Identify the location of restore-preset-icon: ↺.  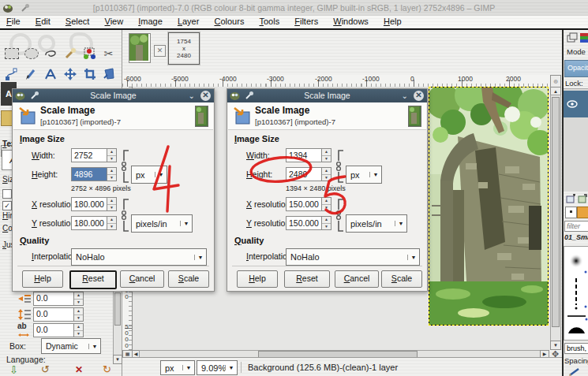
(46, 369).